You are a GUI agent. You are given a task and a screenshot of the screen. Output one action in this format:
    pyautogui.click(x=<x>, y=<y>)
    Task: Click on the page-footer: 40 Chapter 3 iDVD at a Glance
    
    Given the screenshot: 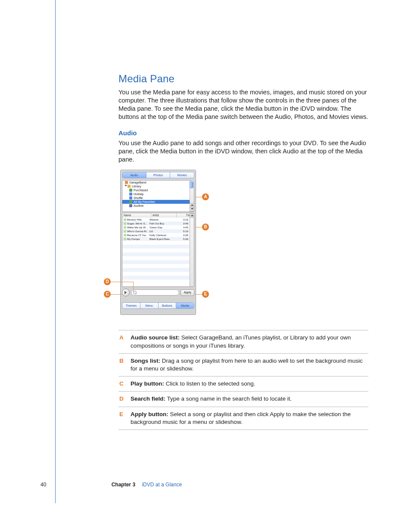 What is the action you would take?
    pyautogui.click(x=111, y=485)
    